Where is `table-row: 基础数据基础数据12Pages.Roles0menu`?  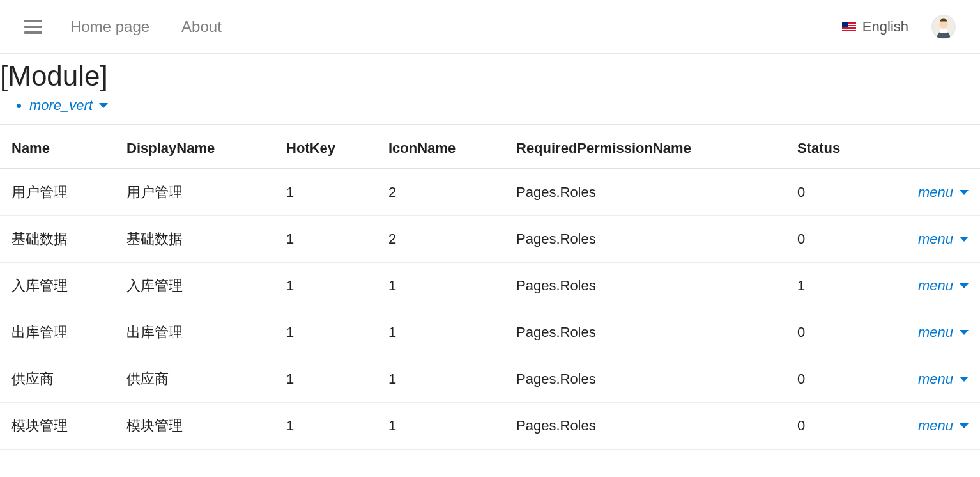
table-row: 基础数据基础数据12Pages.Roles0menu is located at coordinates (490, 239).